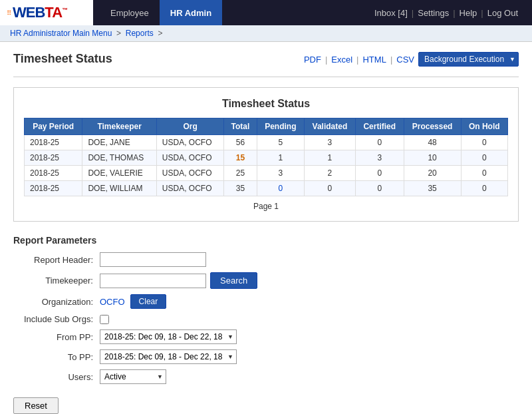 This screenshot has height=414, width=532. I want to click on table-row: 2018-25DOE, JANEUSDA, OCFO56530480, so click(266, 142).